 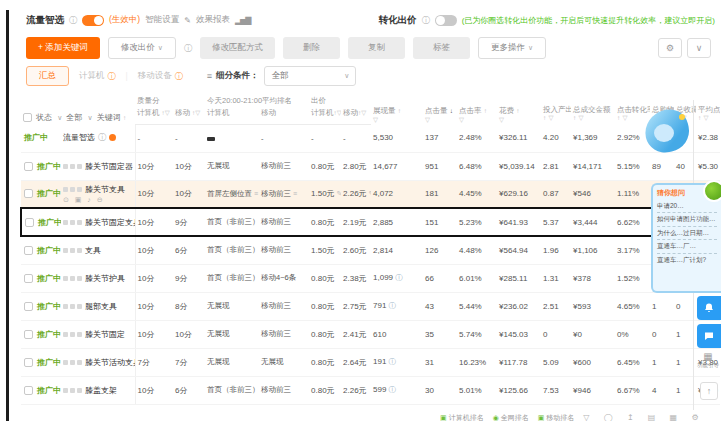 I want to click on back-to-top-button: ↑, so click(x=709, y=391).